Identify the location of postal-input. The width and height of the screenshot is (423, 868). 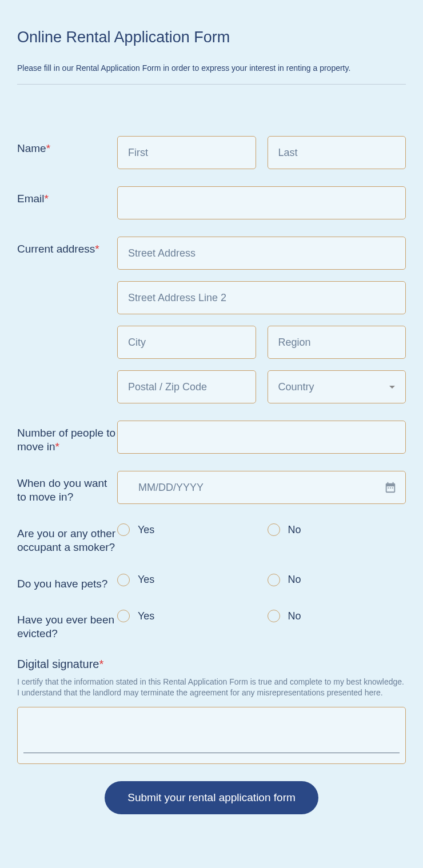
(186, 387).